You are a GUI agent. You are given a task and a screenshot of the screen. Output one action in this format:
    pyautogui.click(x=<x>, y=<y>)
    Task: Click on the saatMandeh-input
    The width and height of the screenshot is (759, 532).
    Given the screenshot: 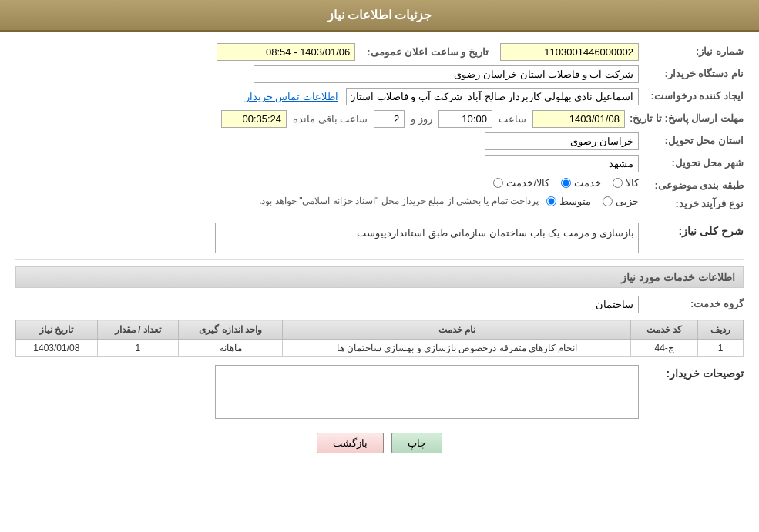 What is the action you would take?
    pyautogui.click(x=254, y=119)
    